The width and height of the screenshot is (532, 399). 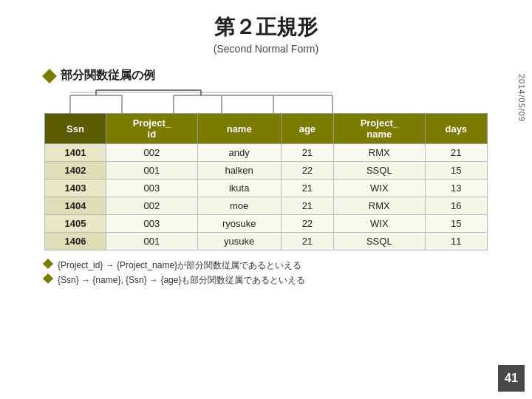 What do you see at coordinates (239, 206) in the screenshot?
I see `cell-row3-col2: moe` at bounding box center [239, 206].